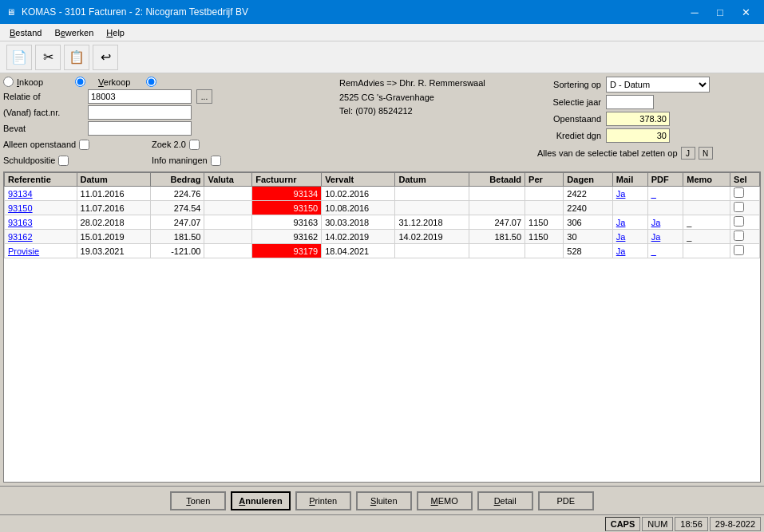 Image resolution: width=764 pixels, height=532 pixels. What do you see at coordinates (23, 81) in the screenshot?
I see `radio-inkoop: Inkoop` at bounding box center [23, 81].